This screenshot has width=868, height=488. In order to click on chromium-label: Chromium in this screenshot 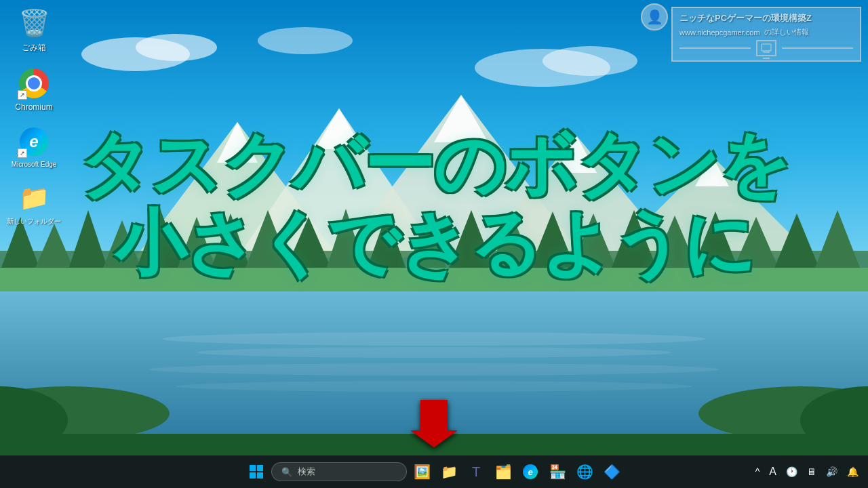, I will do `click(34, 107)`.